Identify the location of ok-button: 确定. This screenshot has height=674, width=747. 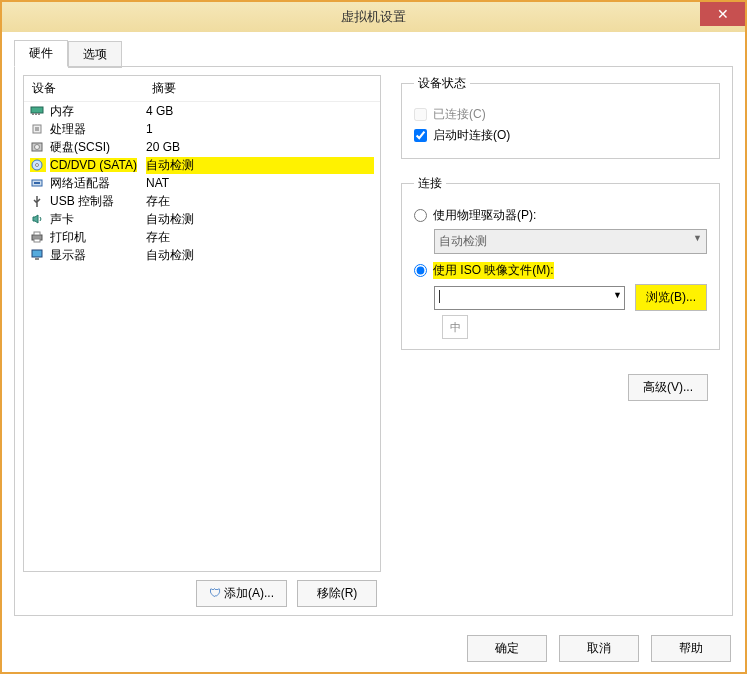
(507, 648).